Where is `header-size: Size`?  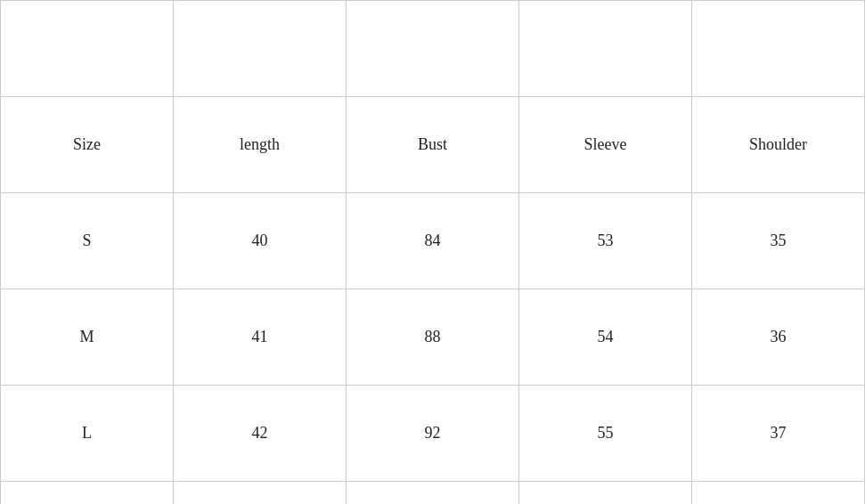
header-size: Size is located at coordinates (87, 145).